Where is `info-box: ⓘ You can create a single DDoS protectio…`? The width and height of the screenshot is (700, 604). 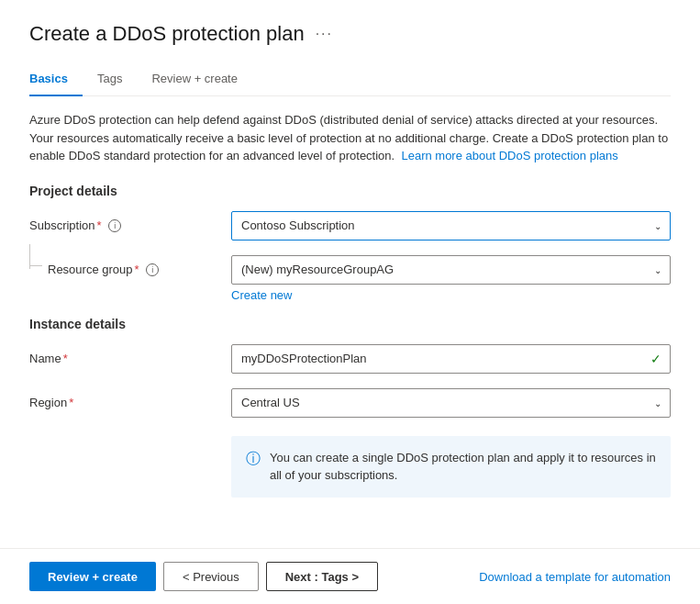
info-box: ⓘ You can create a single DDoS protectio… is located at coordinates (451, 466).